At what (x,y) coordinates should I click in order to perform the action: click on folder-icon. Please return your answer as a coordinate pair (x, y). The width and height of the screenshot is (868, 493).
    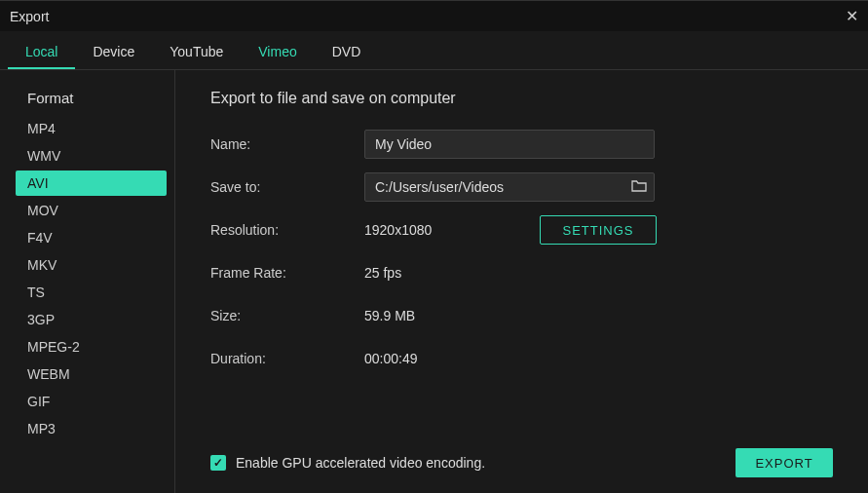
    Looking at the image, I should click on (639, 187).